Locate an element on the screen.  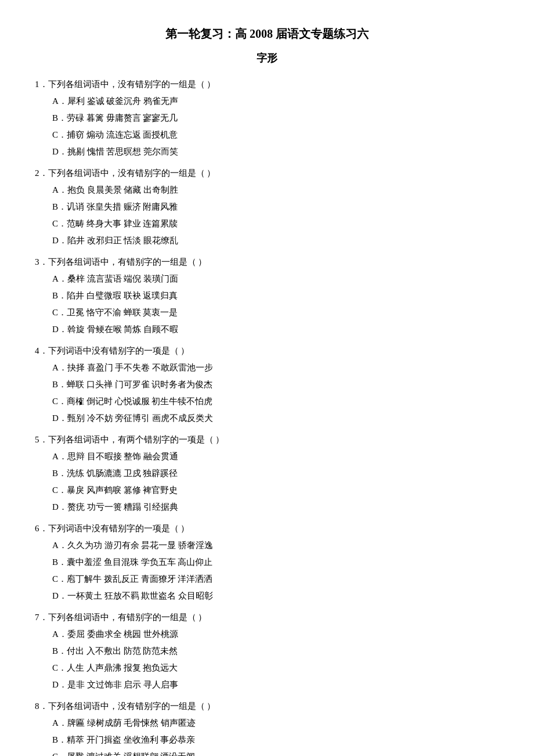
option-line: B．讥诮 张皇失措 赈济 附庸风雅 is located at coordinates (276, 207).